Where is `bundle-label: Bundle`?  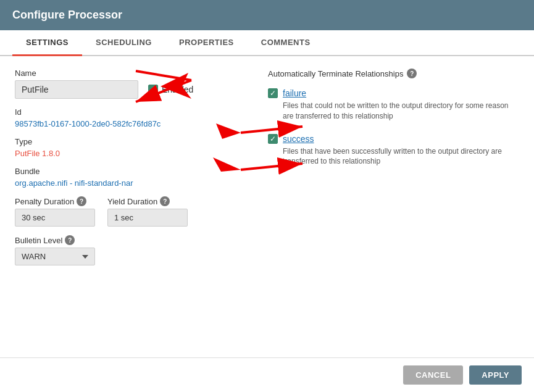 bundle-label: Bundle is located at coordinates (132, 172).